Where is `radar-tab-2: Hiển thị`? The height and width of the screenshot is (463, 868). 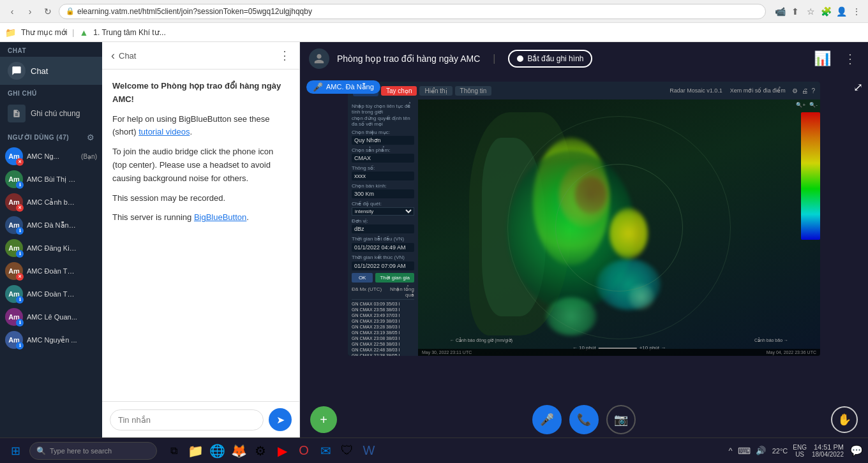
radar-tab-2: Hiển thị is located at coordinates (435, 91).